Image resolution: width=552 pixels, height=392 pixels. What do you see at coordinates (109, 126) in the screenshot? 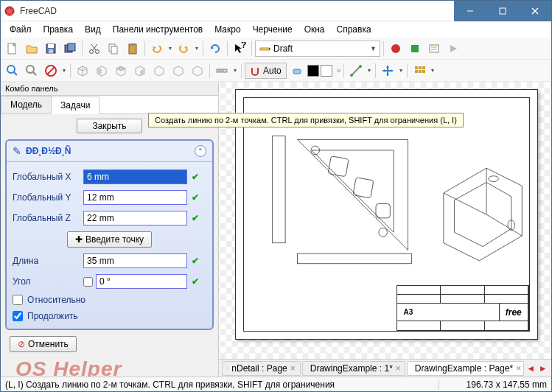
I see `close-task-button: Закрыть` at bounding box center [109, 126].